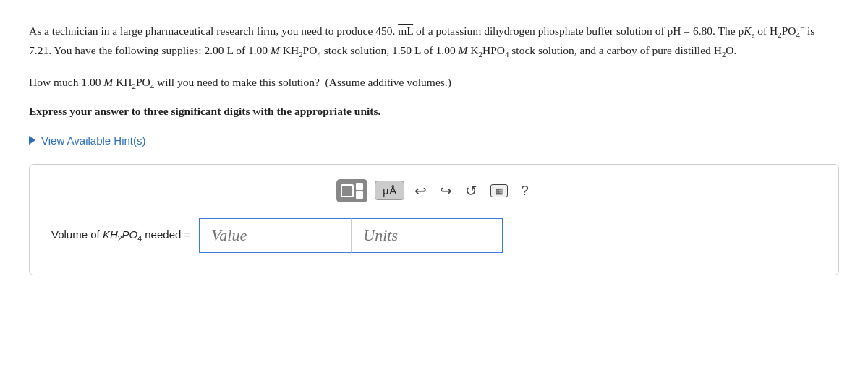 The width and height of the screenshot is (868, 388). What do you see at coordinates (434, 140) in the screenshot?
I see `hint-toggle: View Available Hint(s)` at bounding box center [434, 140].